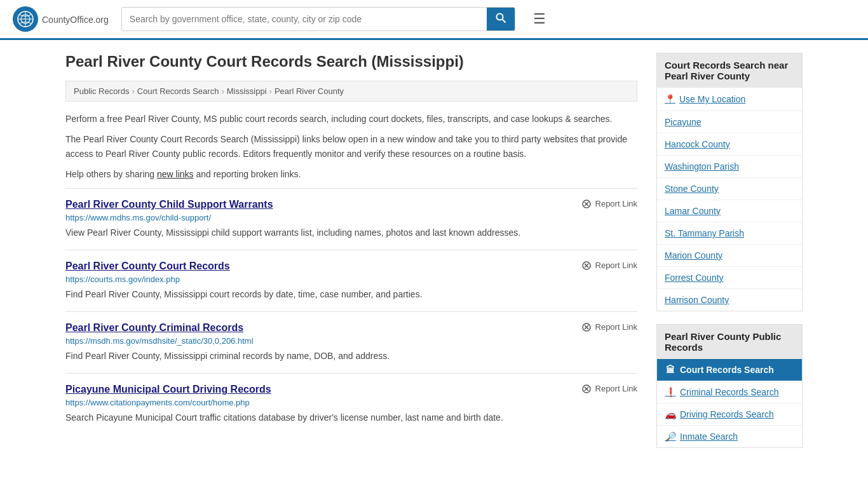 The image size is (868, 488). What do you see at coordinates (318, 19) in the screenshot?
I see `search-bar` at bounding box center [318, 19].